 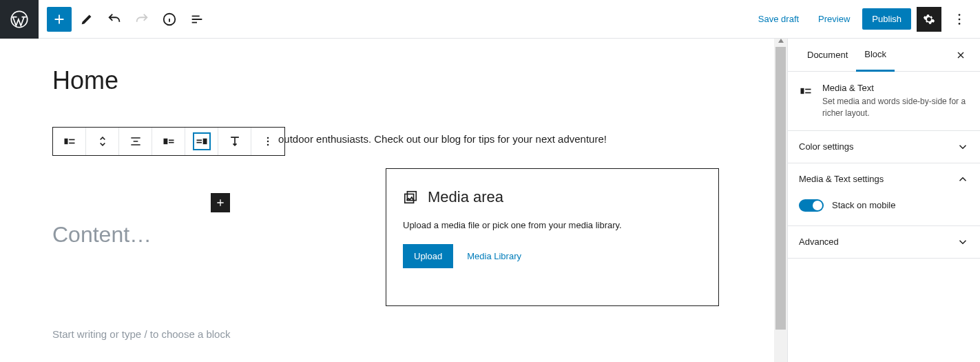 I want to click on media-actions: Upload Media Library, so click(x=552, y=257).